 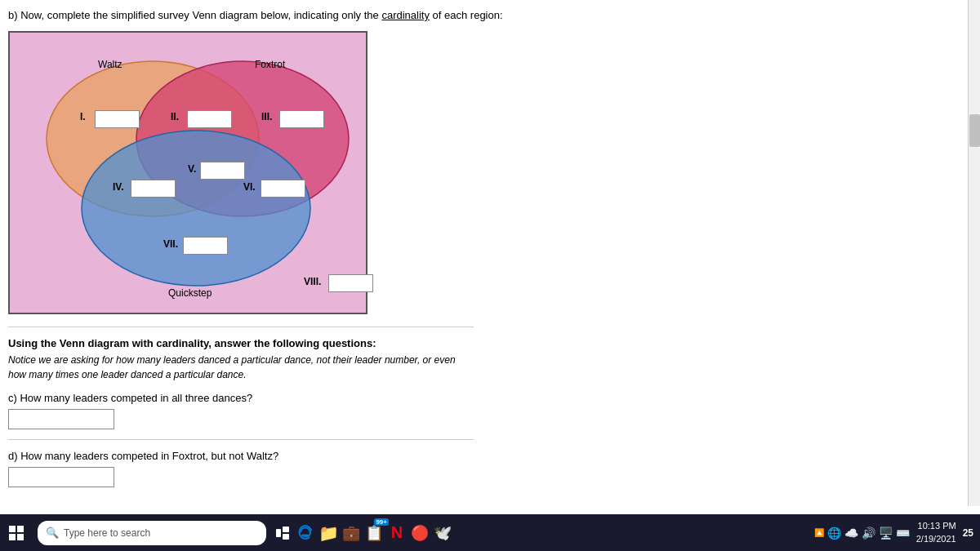 I want to click on instructions-bold: Using the Venn diagram with cardinality,…, so click(x=480, y=343).